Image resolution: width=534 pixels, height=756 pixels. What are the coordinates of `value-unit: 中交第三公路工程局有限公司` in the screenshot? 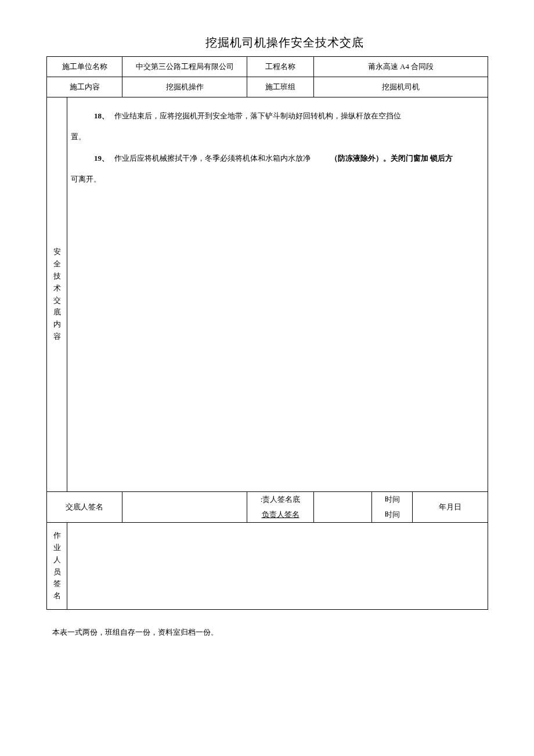 It's located at (185, 67).